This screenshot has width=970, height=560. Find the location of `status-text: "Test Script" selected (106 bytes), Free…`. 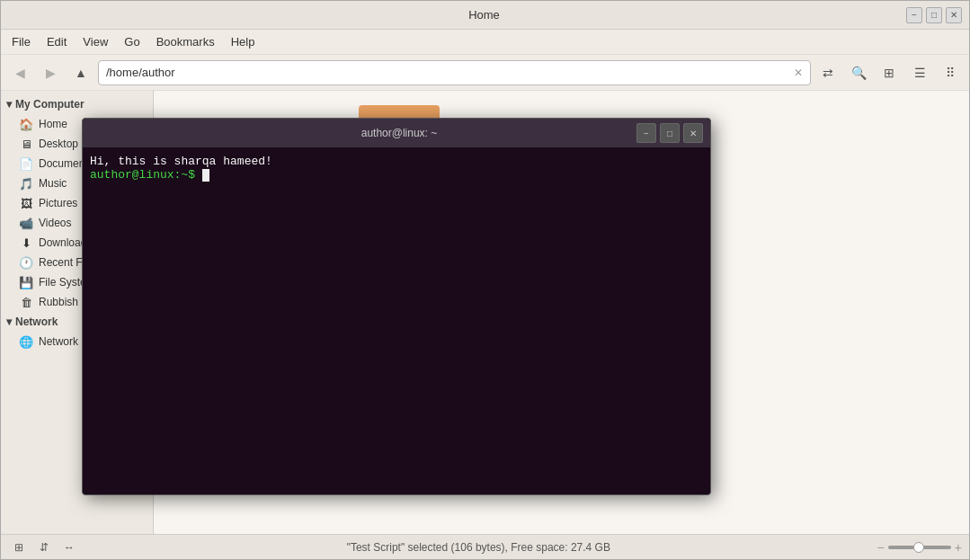

status-text: "Test Script" selected (106 bytes), Free… is located at coordinates (478, 547).